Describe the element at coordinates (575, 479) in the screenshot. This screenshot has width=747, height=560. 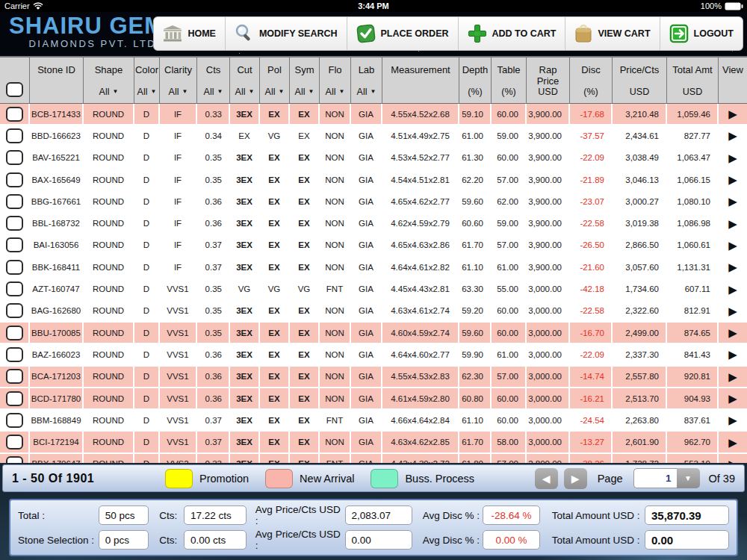
I see `next-page-button: ▶` at that location.